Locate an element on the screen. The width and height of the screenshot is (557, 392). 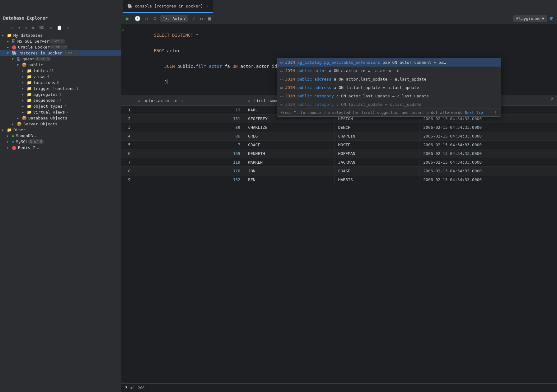
tree-item-aggregates: ▶ 📁 aggregates 1 is located at coordinates (60, 95).